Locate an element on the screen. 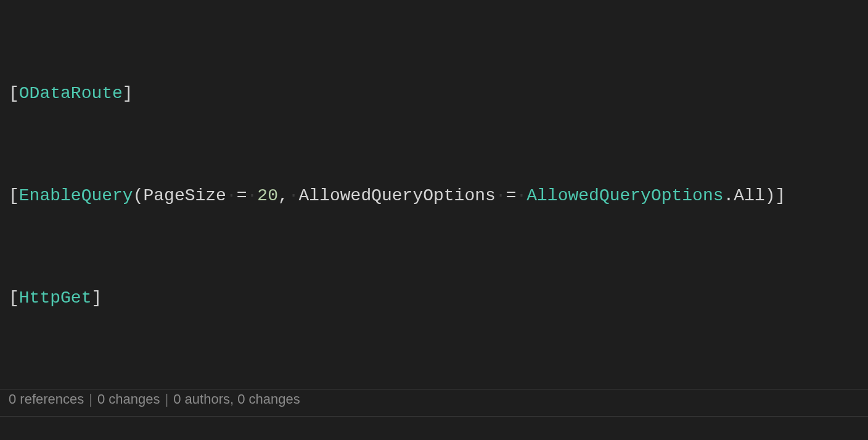  code-line: [EnableQuery(PageSize·=·20,·AllowedQuery… is located at coordinates (438, 196).